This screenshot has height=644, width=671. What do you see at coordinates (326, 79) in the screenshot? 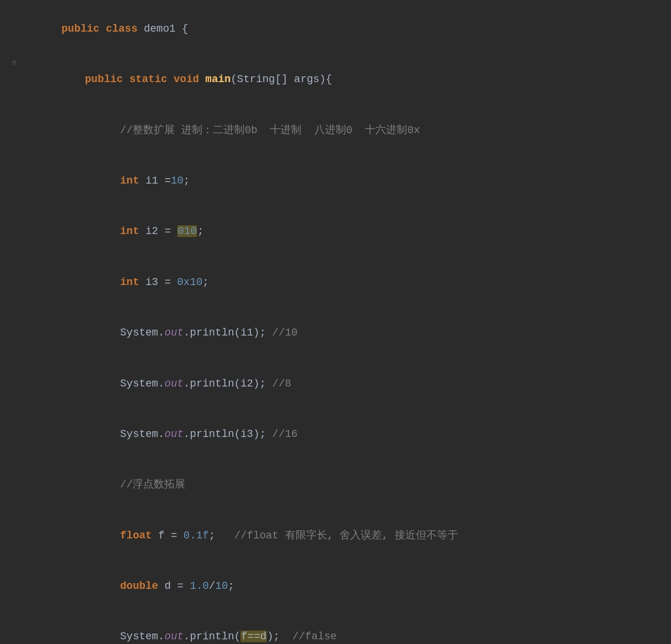
I see `paren-close: ){` at bounding box center [326, 79].